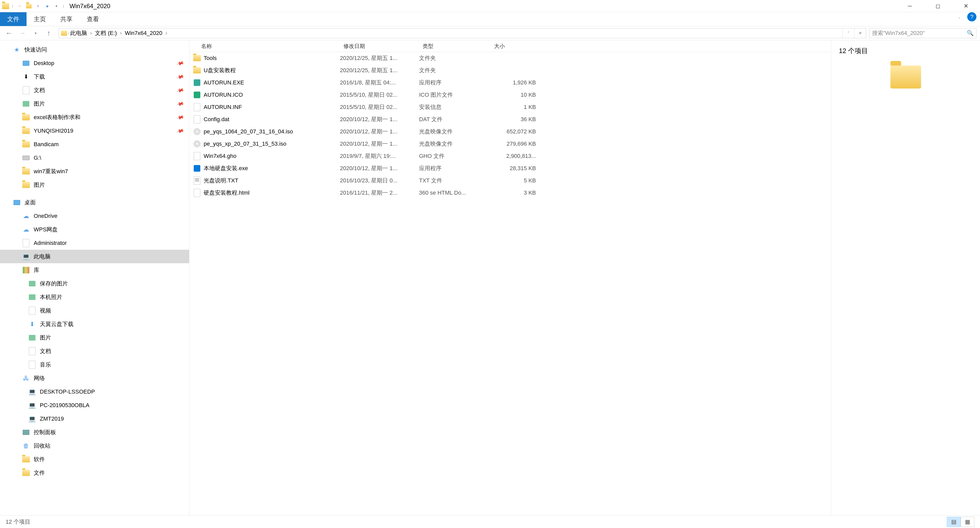 This screenshot has height=528, width=980. Describe the element at coordinates (197, 193) in the screenshot. I see `file-icon` at that location.